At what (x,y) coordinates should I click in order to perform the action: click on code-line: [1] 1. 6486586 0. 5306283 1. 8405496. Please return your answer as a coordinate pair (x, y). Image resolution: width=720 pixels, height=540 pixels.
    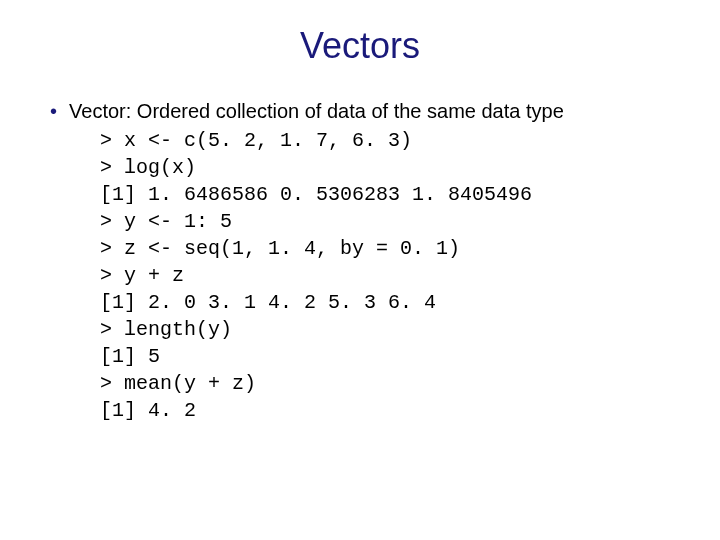
    Looking at the image, I should click on (390, 194).